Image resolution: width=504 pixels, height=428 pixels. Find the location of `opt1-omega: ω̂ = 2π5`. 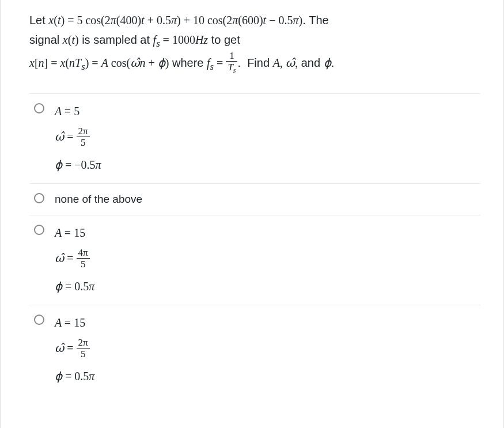

opt1-omega: ω̂ = 2π5 is located at coordinates (78, 138).